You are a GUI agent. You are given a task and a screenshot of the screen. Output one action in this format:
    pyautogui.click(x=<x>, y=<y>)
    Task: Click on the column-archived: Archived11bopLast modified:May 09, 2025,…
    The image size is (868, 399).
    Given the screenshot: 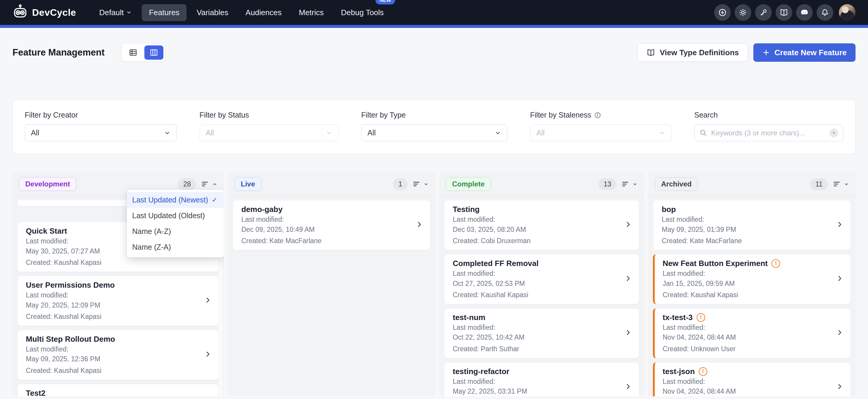 What is the action you would take?
    pyautogui.click(x=752, y=284)
    